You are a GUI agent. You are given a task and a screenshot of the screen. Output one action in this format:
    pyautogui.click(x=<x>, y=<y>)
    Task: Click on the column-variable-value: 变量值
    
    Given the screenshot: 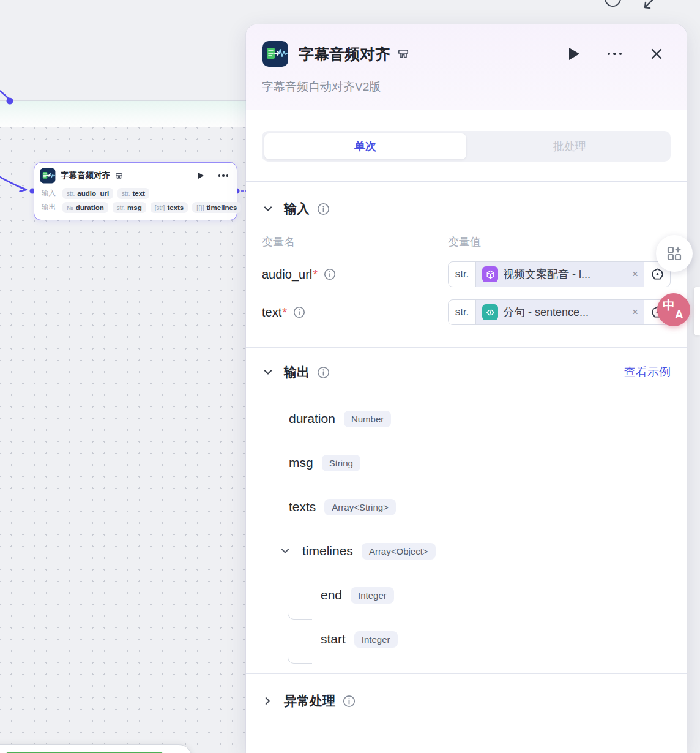 What is the action you would take?
    pyautogui.click(x=464, y=242)
    